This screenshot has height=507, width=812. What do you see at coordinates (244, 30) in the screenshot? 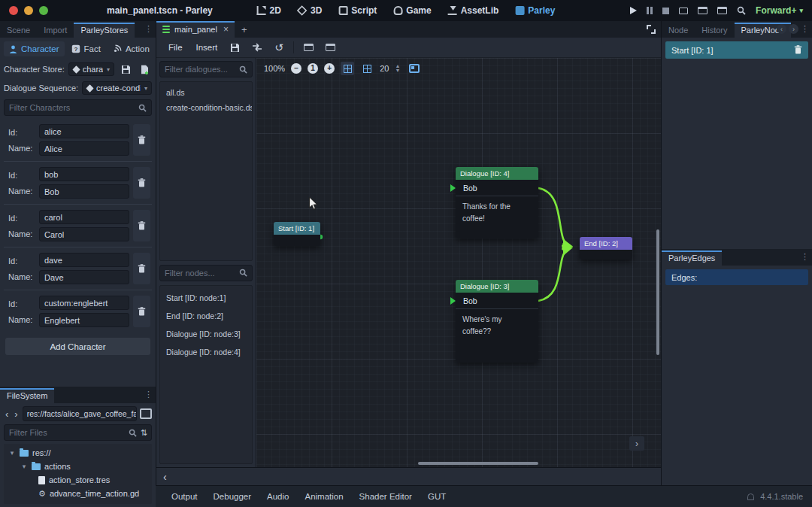
I see `new-tab-icon: +` at bounding box center [244, 30].